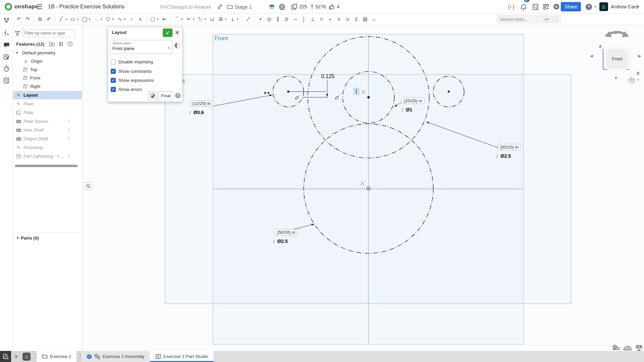 The image size is (644, 362). Describe the element at coordinates (628, 348) in the screenshot. I see `protractor-icon` at that location.